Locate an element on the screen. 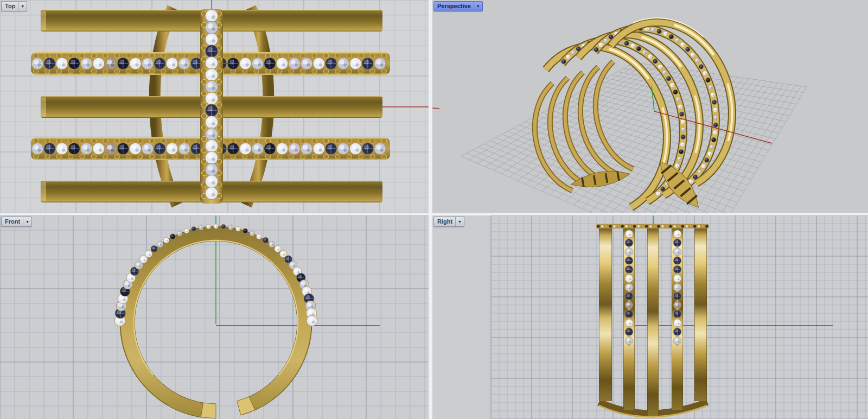 The image size is (868, 419). viewport-title-text: Front is located at coordinates (12, 221).